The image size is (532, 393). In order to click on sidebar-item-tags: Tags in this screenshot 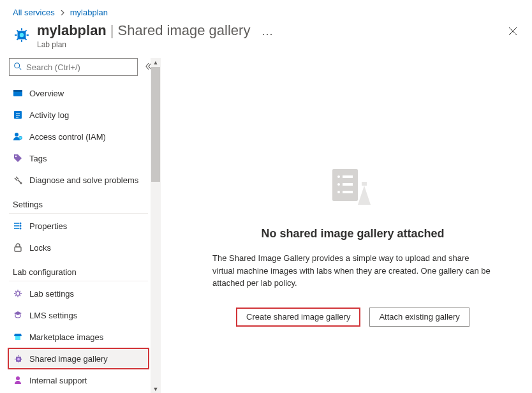, I will do `click(78, 158)`.